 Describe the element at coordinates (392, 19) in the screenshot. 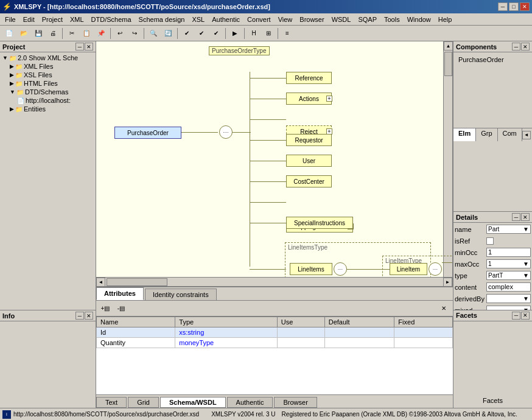

I see `menu-tools: Tools` at that location.